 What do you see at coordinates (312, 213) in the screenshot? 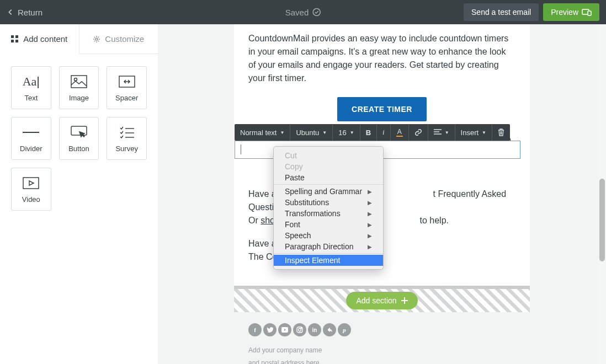
I see `menu-trans-label: Transformations` at bounding box center [312, 213].